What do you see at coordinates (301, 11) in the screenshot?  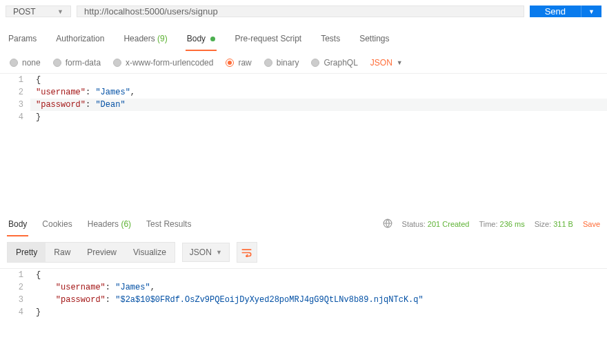 I see `url-input` at bounding box center [301, 11].